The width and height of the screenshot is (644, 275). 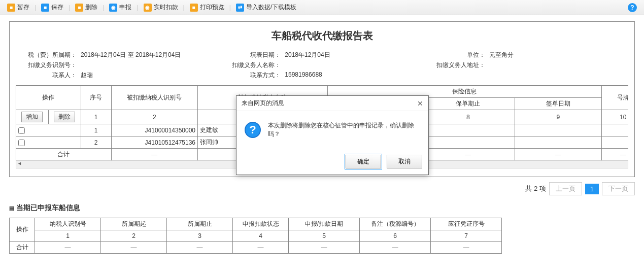 I want to click on dialog-title: 来自网页的消息, so click(x=263, y=104).